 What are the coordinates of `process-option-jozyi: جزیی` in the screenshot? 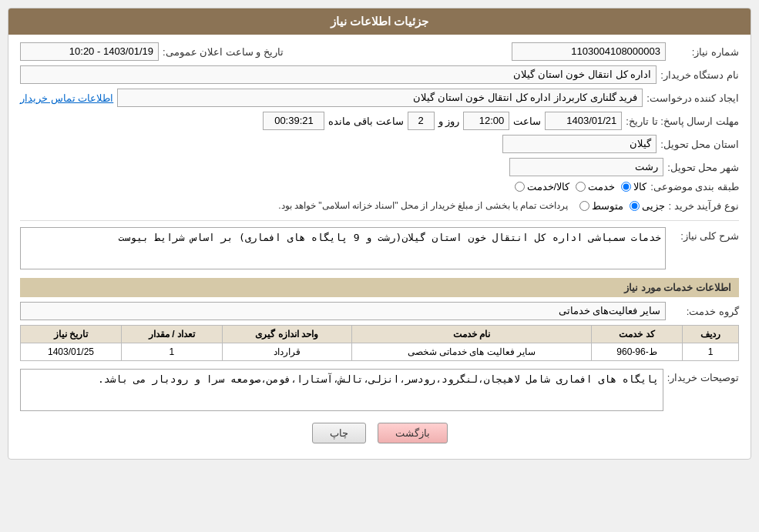 It's located at (647, 206).